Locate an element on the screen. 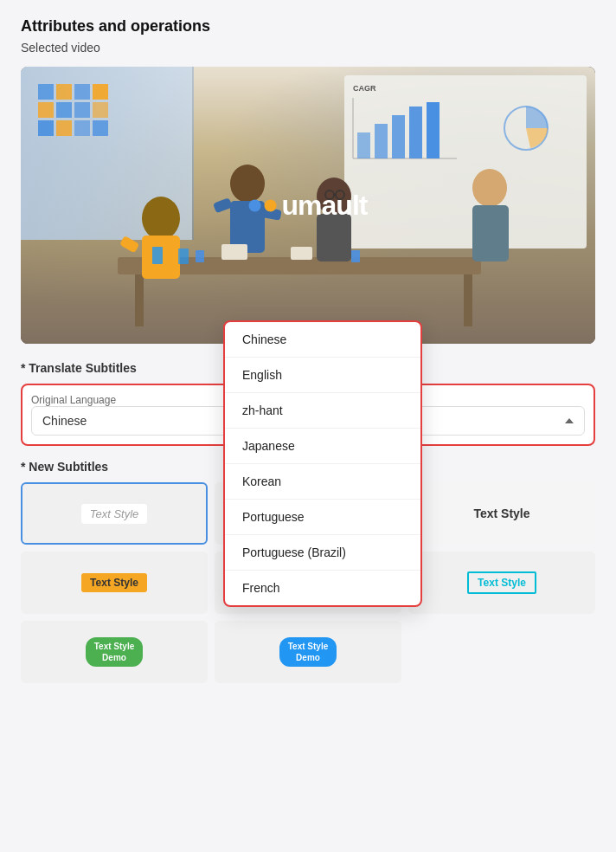 The image size is (616, 852). style-card-label: Text Style is located at coordinates (502, 513).